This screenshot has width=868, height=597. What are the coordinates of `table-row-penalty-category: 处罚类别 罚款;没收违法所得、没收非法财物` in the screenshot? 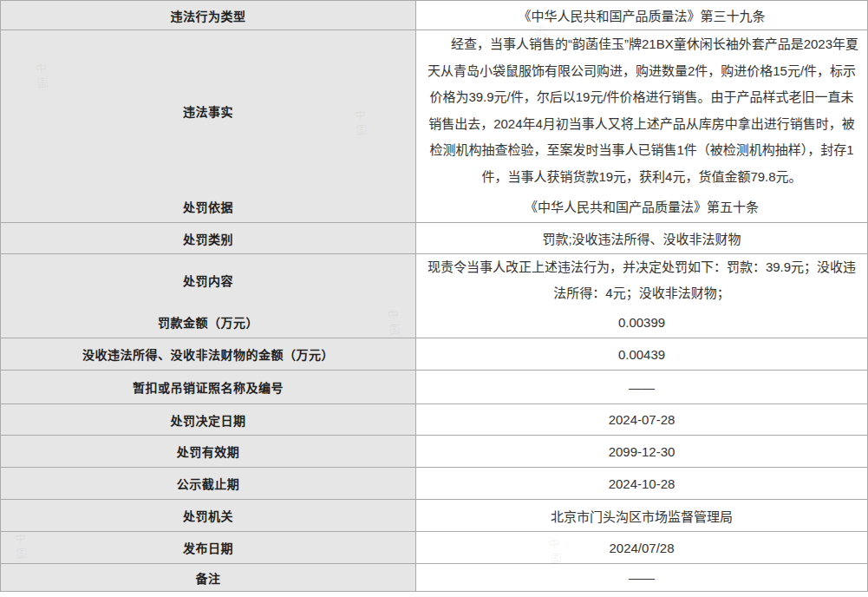 It's located at (434, 239).